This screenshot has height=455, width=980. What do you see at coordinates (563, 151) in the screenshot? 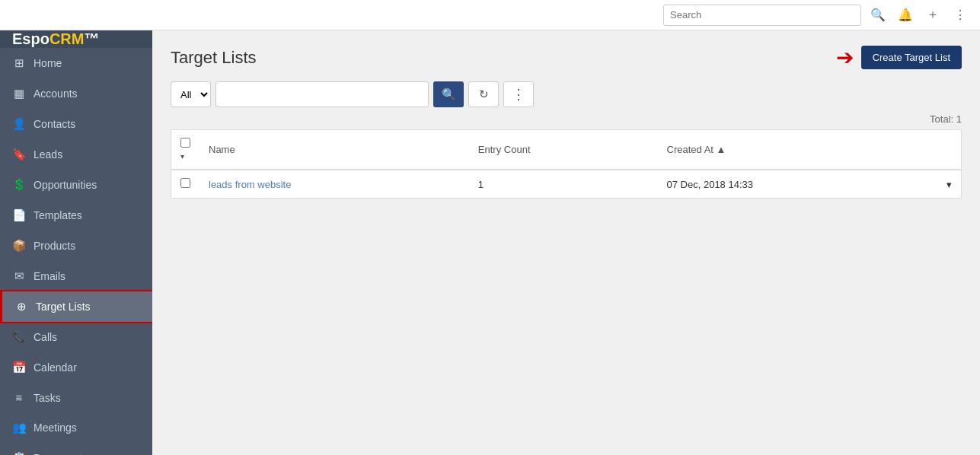
I see `header-entry-count: Entry Count` at bounding box center [563, 151].